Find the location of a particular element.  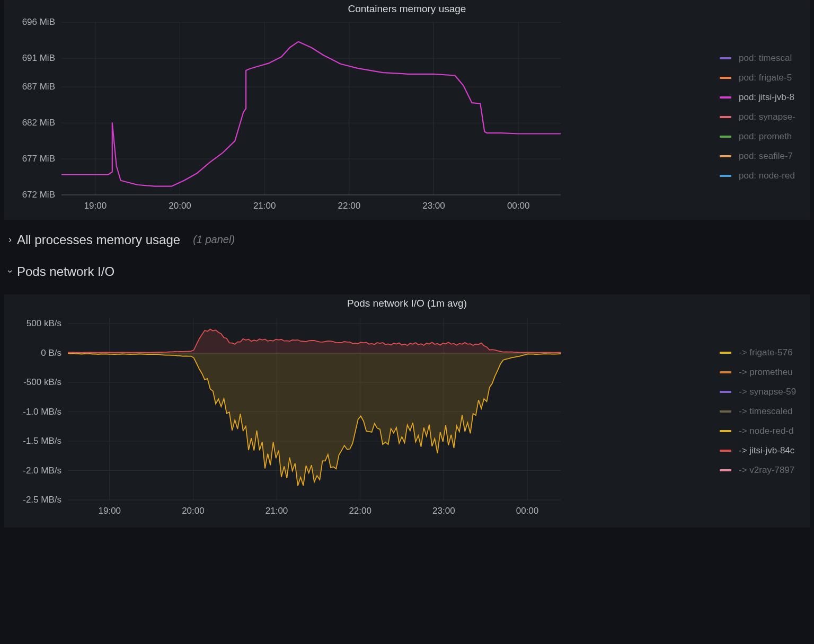

legend-item: -> frigate-576 is located at coordinates (765, 353).